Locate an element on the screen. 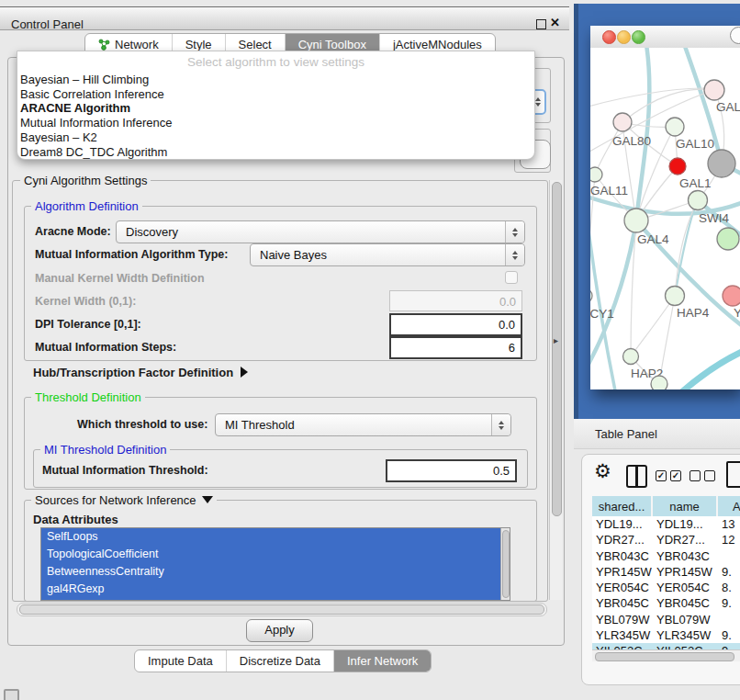 This screenshot has width=740, height=700. hub-definition-toggle: Hub/Transcription Factor Definition is located at coordinates (140, 373).